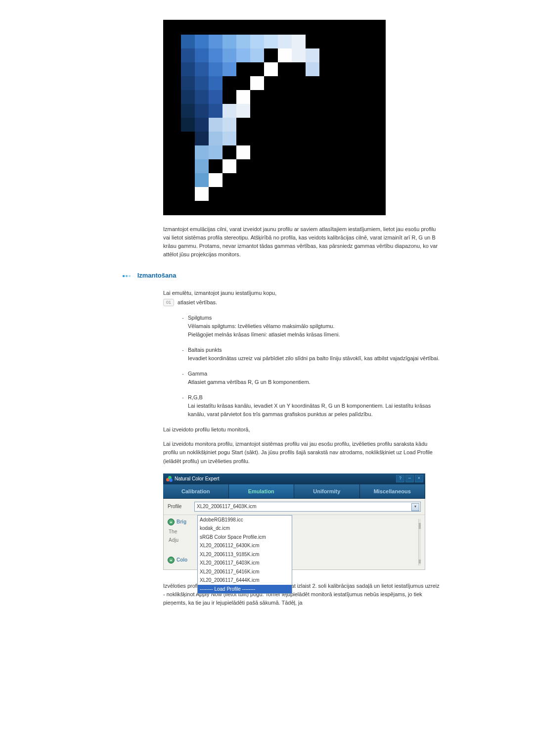 The height and width of the screenshot is (756, 534). Describe the element at coordinates (245, 520) in the screenshot. I see `dropdown-option: AdobeRGB1998.icc` at that location.